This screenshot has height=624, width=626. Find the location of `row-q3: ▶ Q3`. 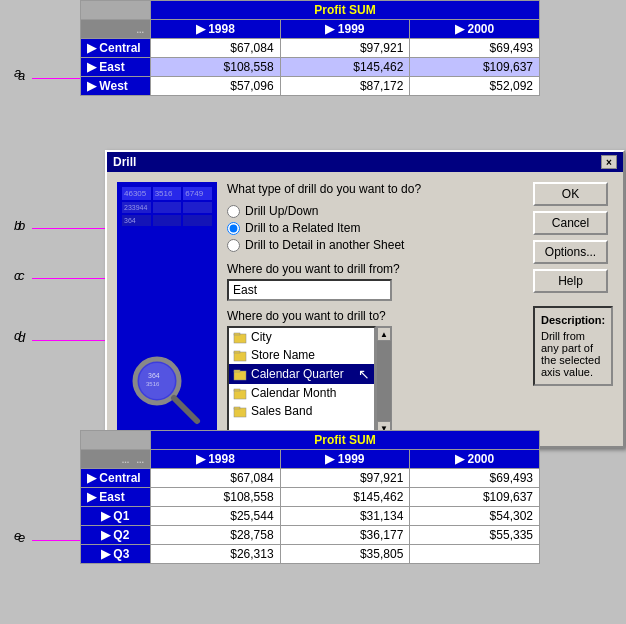

row-q3: ▶ Q3 is located at coordinates (116, 554).